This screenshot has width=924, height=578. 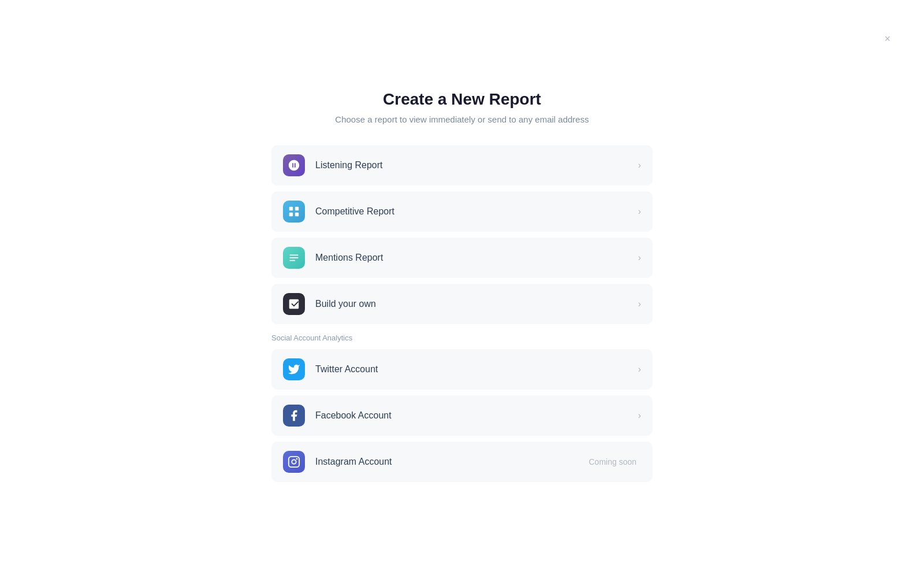 What do you see at coordinates (640, 212) in the screenshot?
I see `competitive-chevron-icon: ›` at bounding box center [640, 212].